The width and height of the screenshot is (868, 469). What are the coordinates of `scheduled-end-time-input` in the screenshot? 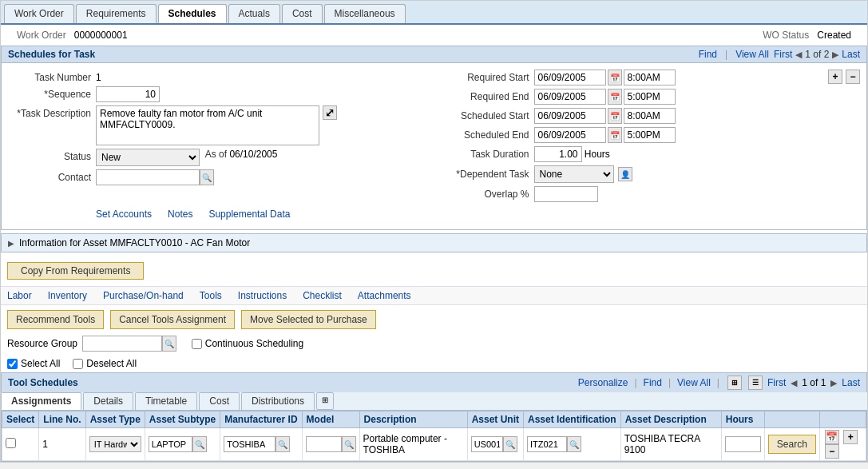 It's located at (650, 135).